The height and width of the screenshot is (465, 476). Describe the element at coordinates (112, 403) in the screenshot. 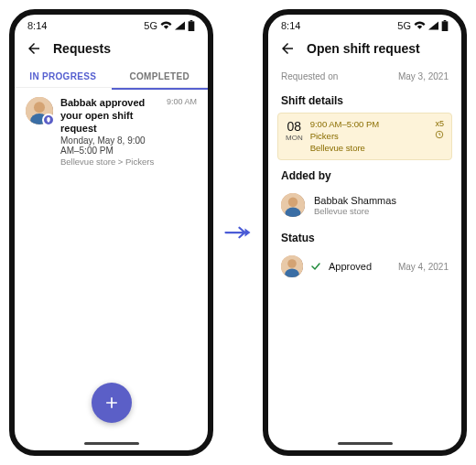

I see `plus-icon` at that location.